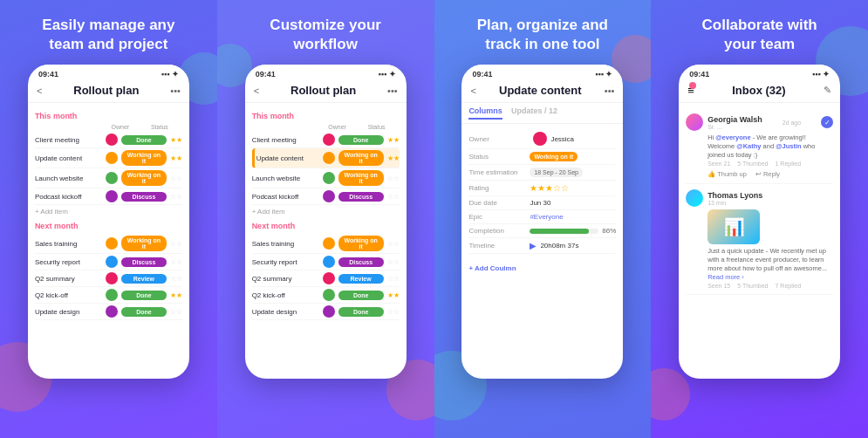 The image size is (868, 438). I want to click on label-epic: Epic, so click(499, 216).